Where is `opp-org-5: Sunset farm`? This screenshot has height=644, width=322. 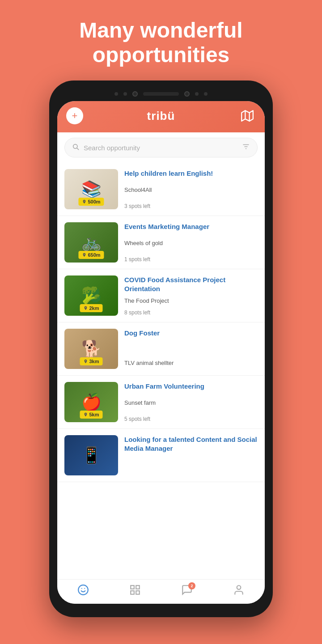
opp-org-5: Sunset farm is located at coordinates (191, 402).